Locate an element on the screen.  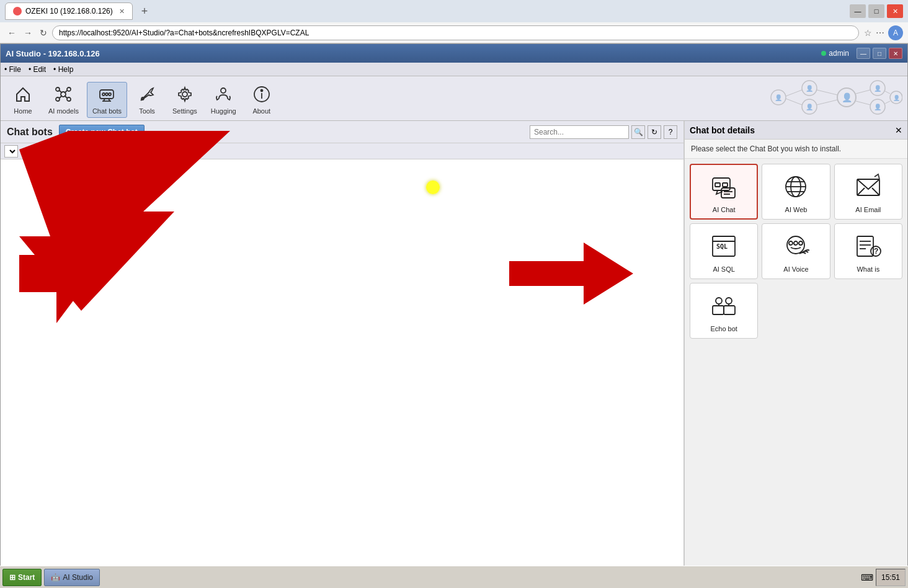
address-input is located at coordinates (455, 33).